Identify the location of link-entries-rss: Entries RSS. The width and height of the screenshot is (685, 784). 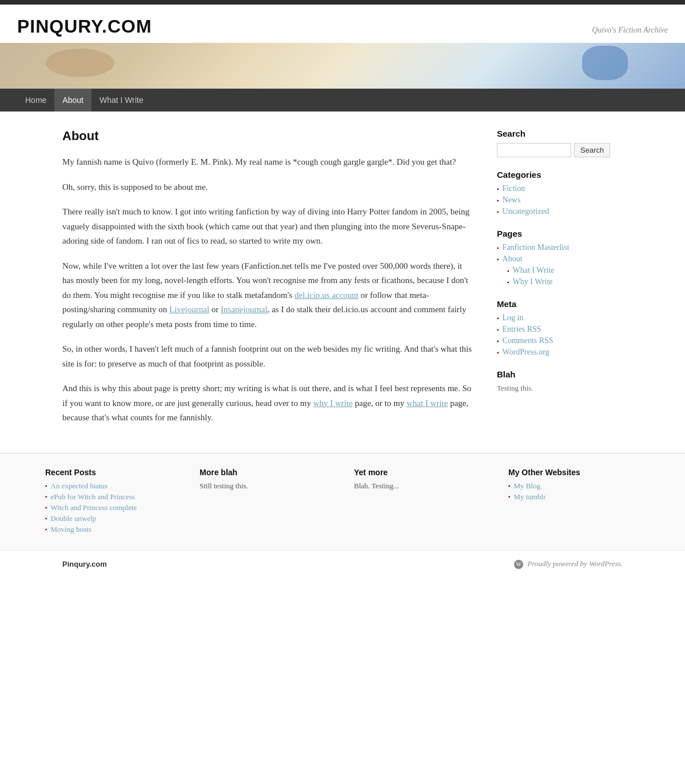
(522, 329).